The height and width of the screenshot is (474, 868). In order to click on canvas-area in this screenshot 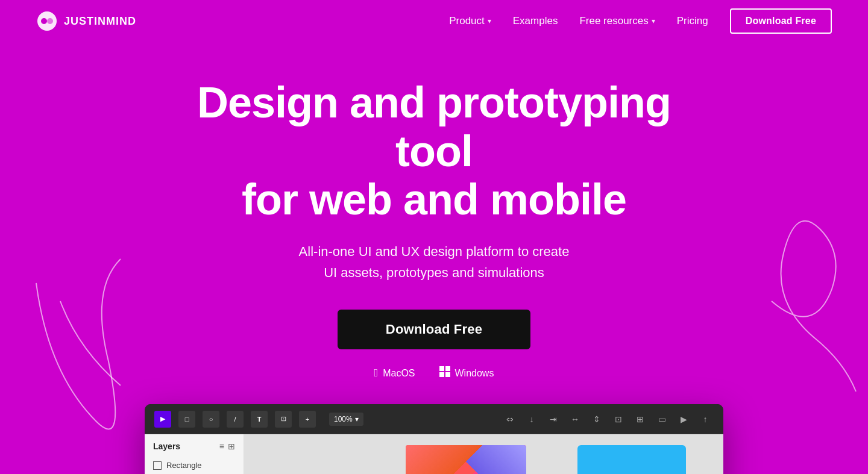, I will do `click(483, 454)`.